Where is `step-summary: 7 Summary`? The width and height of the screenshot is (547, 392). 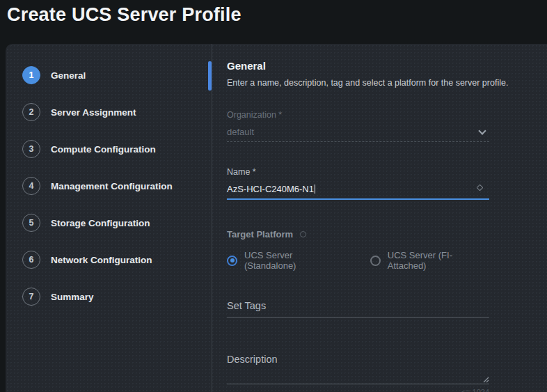 step-summary: 7 Summary is located at coordinates (117, 297).